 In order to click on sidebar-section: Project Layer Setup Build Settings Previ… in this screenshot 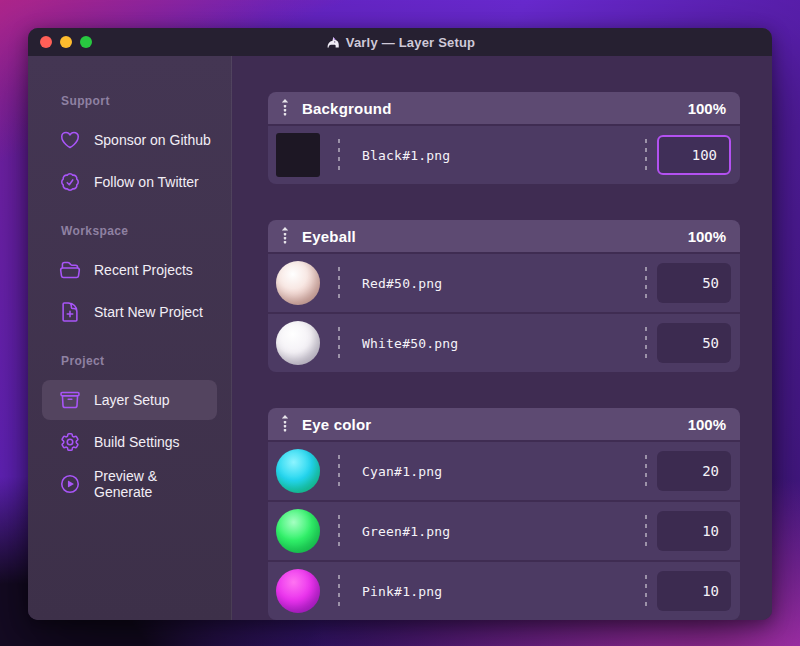, I will do `click(130, 425)`.